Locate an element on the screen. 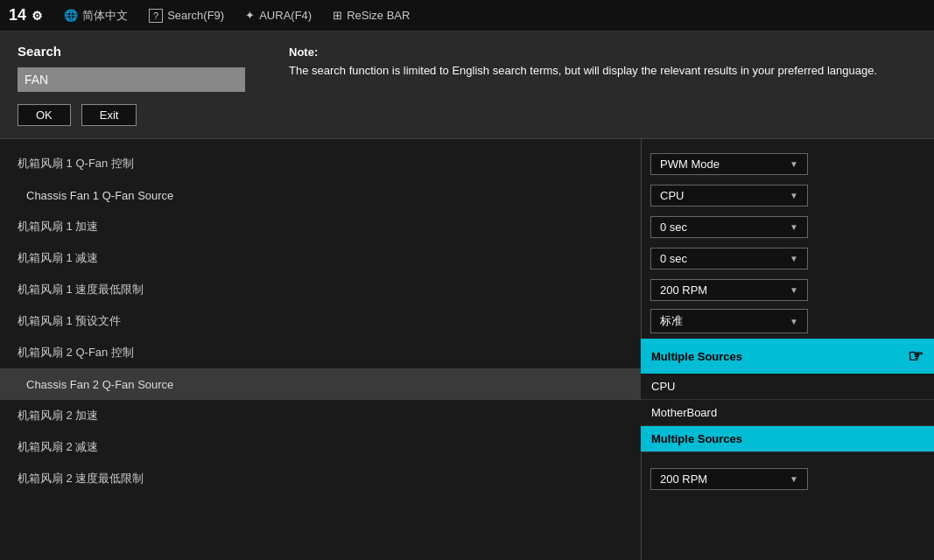  value-row-3: 0 sec is located at coordinates (788, 258).